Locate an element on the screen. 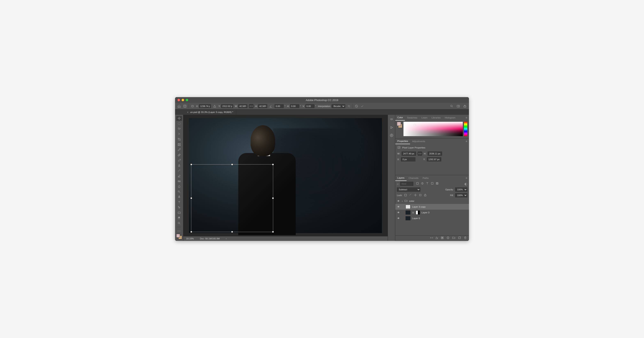 The width and height of the screenshot is (644, 338). clone-stamp-tool is located at coordinates (179, 166).